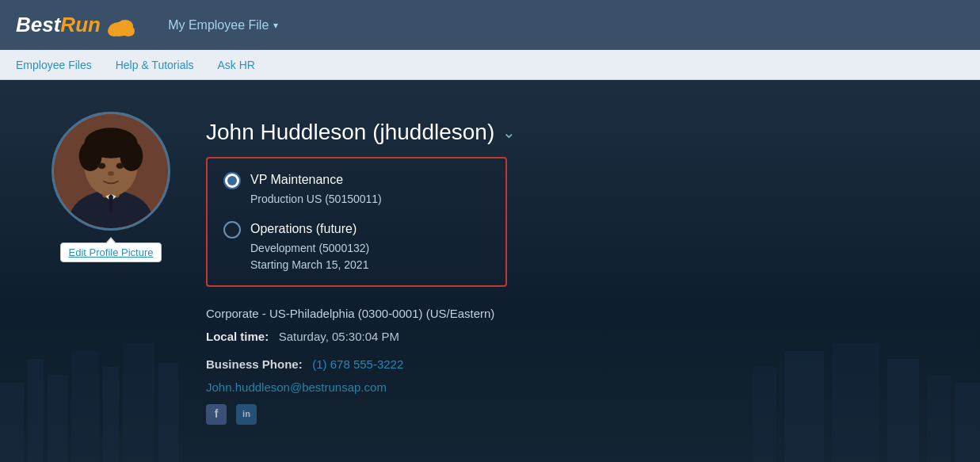  What do you see at coordinates (310, 265) in the screenshot?
I see `role-2-detail2: Starting March 15, 2021` at bounding box center [310, 265].